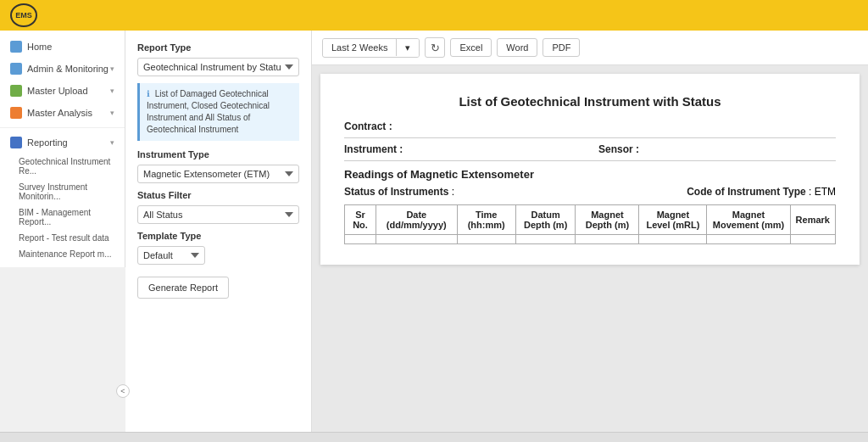 This screenshot has width=868, height=442. I want to click on sidebar-item-analysis-label: Master Analysis, so click(59, 113).